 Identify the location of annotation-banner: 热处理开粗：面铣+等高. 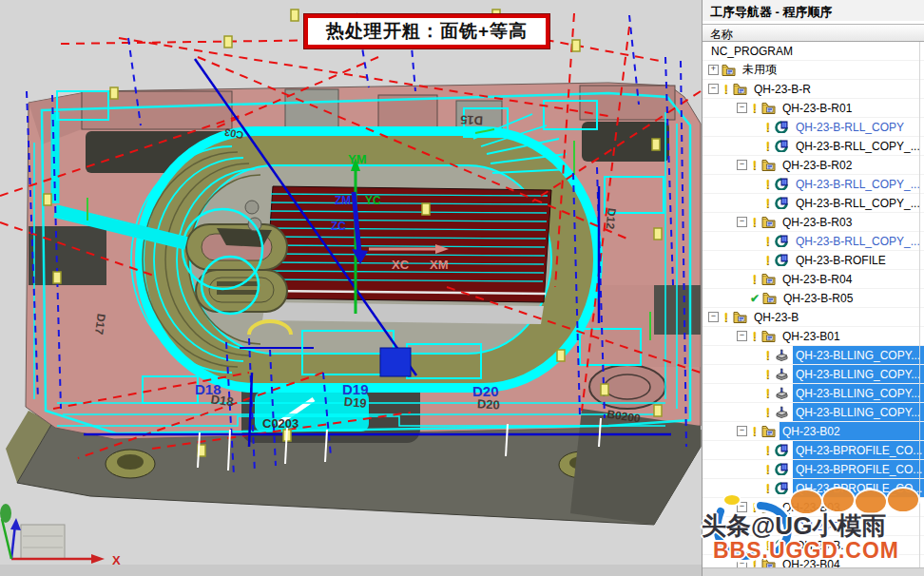
(427, 31).